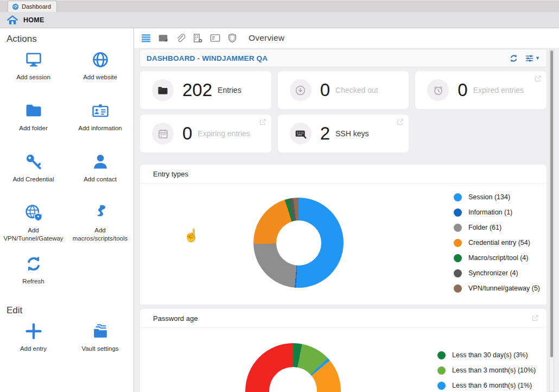 The image size is (559, 392). Describe the element at coordinates (33, 281) in the screenshot. I see `action-label: Refresh` at that location.